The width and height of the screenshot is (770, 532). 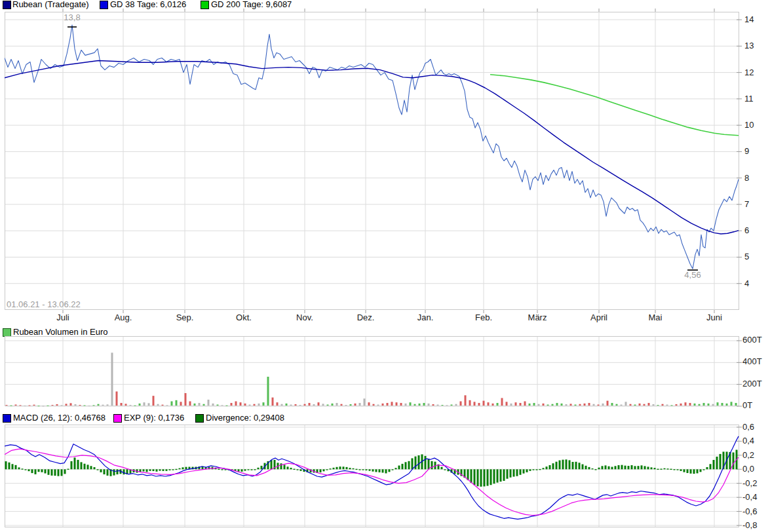 I want to click on price-axis-tick: 4, so click(x=747, y=284).